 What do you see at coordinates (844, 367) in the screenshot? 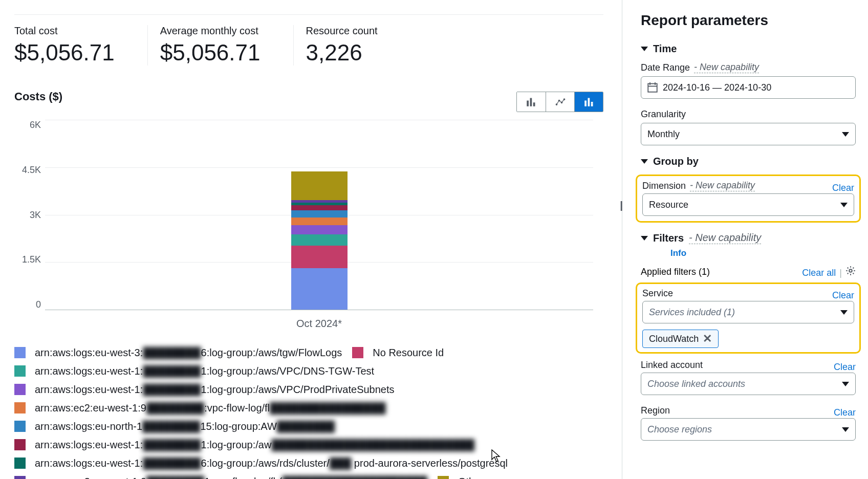
I see `linked-clear-link: Clear` at bounding box center [844, 367].